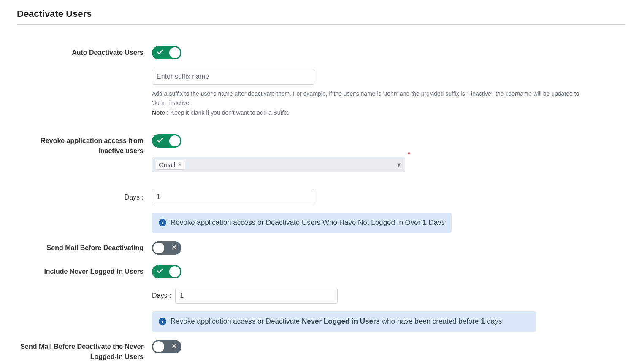 This screenshot has width=642, height=364. I want to click on app-chip-label: Gmail, so click(167, 164).